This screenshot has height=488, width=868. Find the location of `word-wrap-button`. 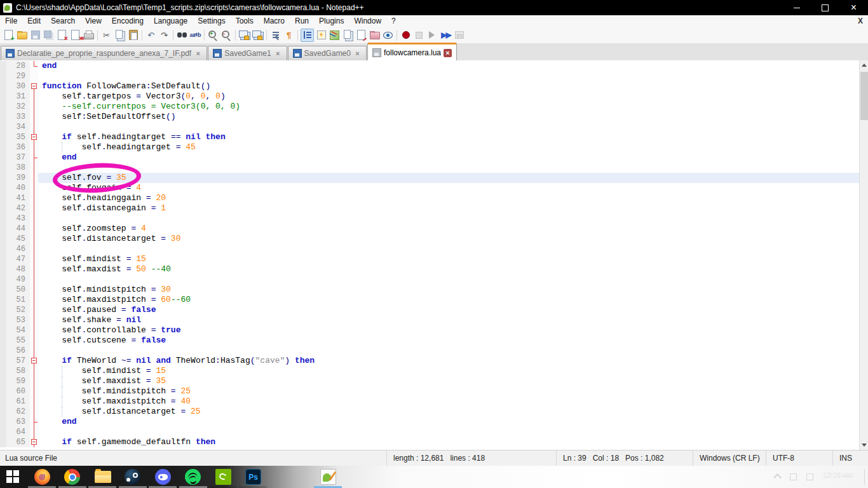

word-wrap-button is located at coordinates (276, 36).